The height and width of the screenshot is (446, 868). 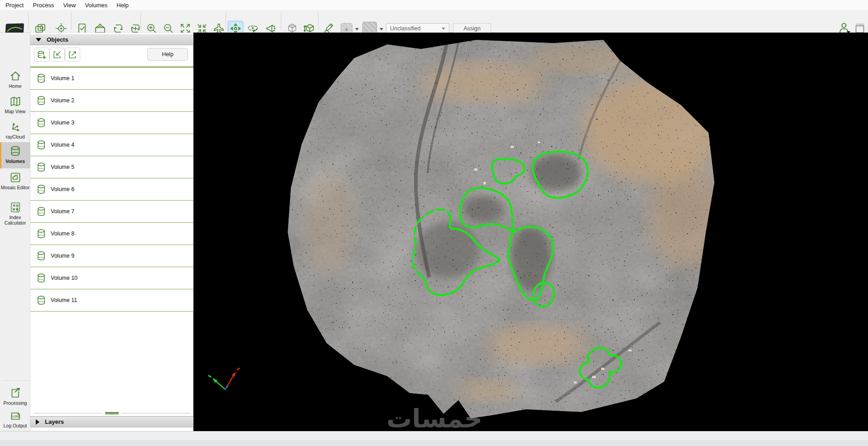 What do you see at coordinates (15, 380) in the screenshot?
I see `sidebar-divider` at bounding box center [15, 380].